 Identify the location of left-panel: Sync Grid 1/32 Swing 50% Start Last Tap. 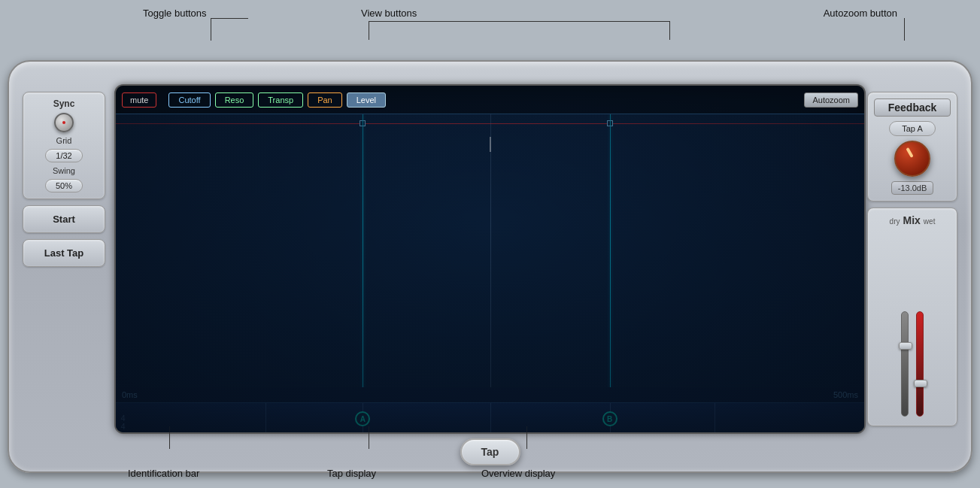
(64, 259).